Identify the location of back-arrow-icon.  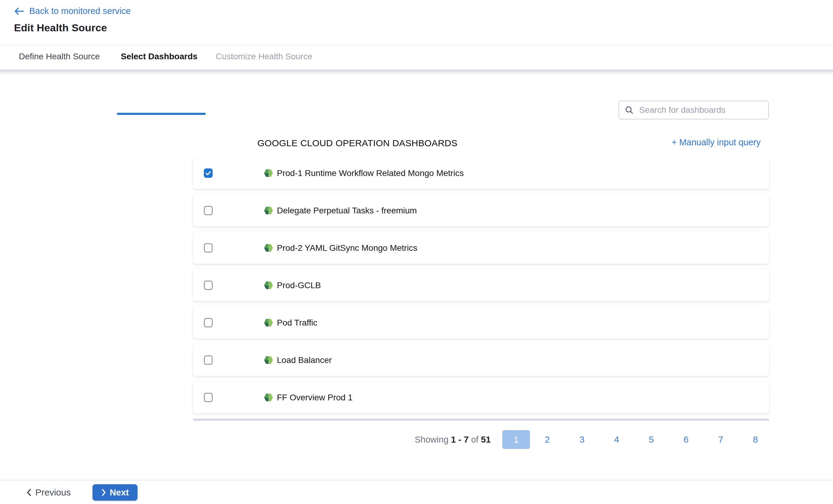
(19, 11).